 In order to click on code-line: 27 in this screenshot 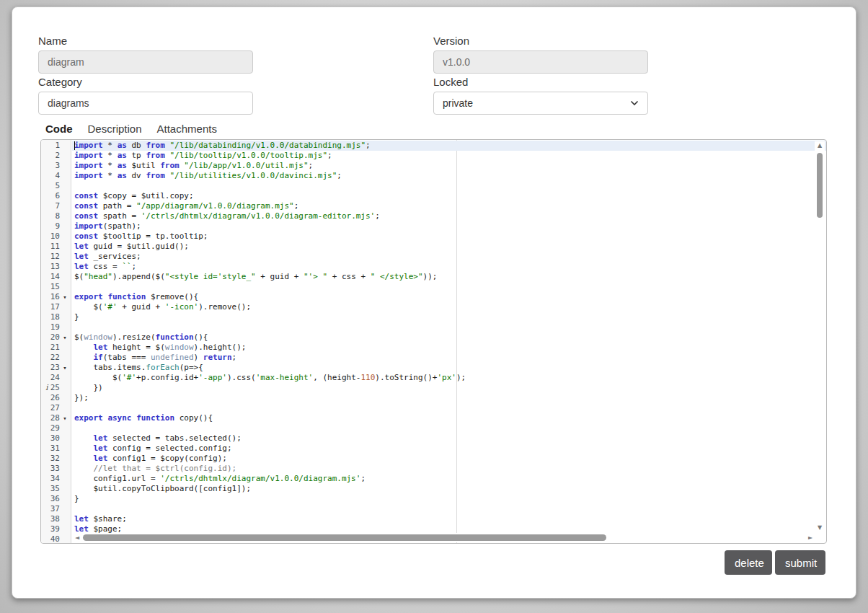, I will do `click(434, 408)`.